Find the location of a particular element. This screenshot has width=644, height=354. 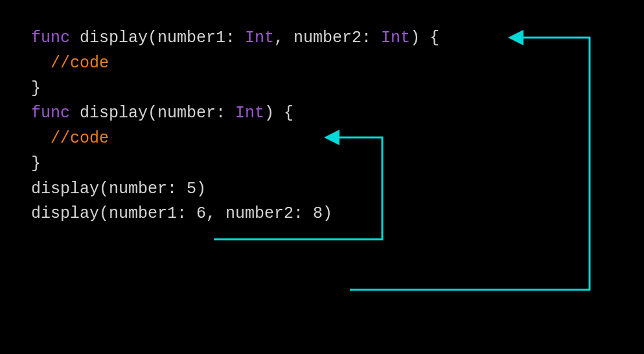

func1-declaration: func display(number1: Int, number2: Int)… is located at coordinates (322, 39).